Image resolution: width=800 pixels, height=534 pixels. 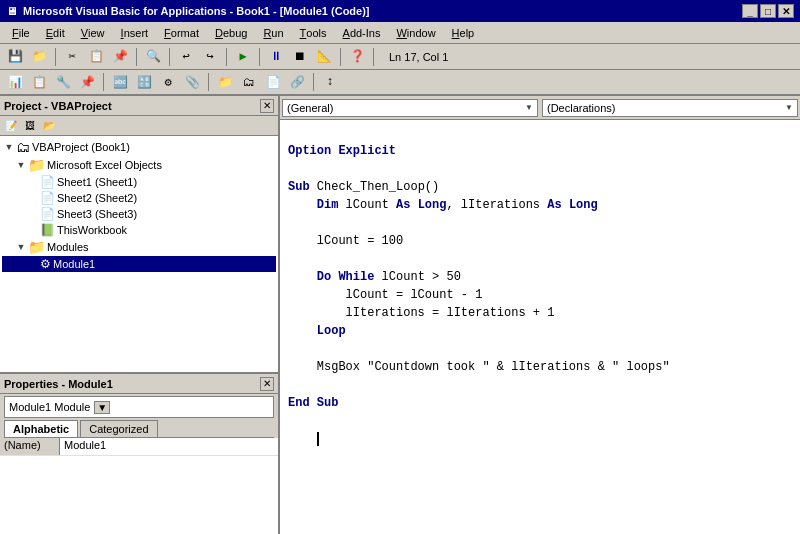 I want to click on properties-header: Properties - Module1 ✕, so click(x=139, y=384).